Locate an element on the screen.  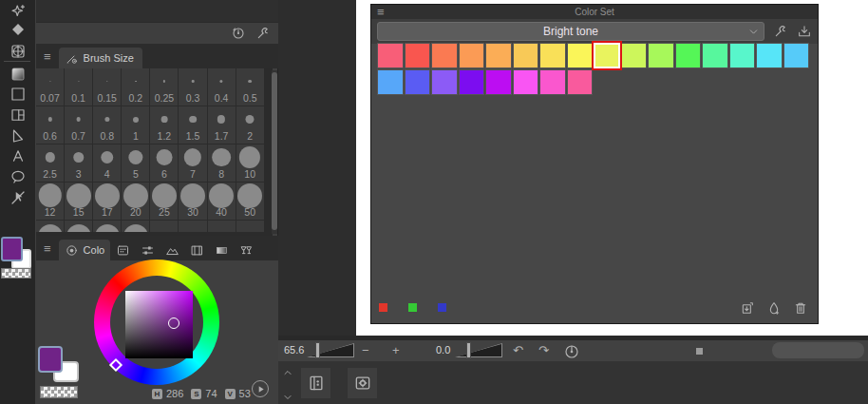
balloon-tool is located at coordinates (17, 177).